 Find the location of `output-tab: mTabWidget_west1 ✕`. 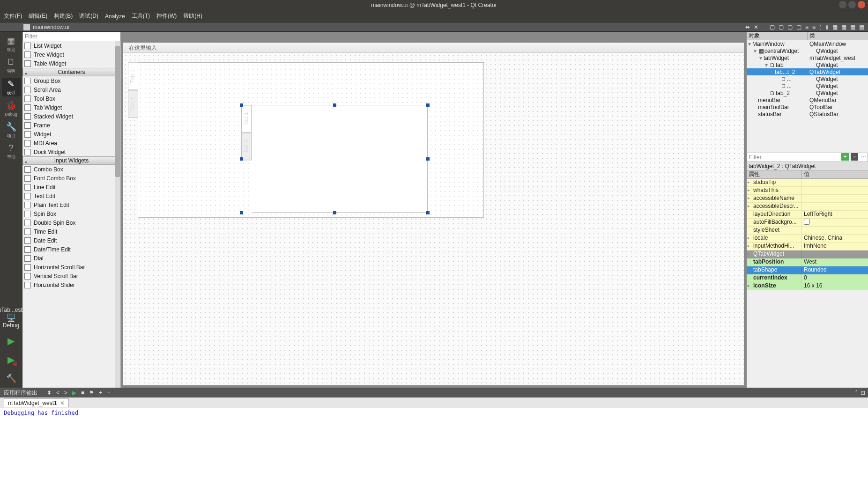

output-tab: mTabWidget_west1 ✕ is located at coordinates (37, 403).